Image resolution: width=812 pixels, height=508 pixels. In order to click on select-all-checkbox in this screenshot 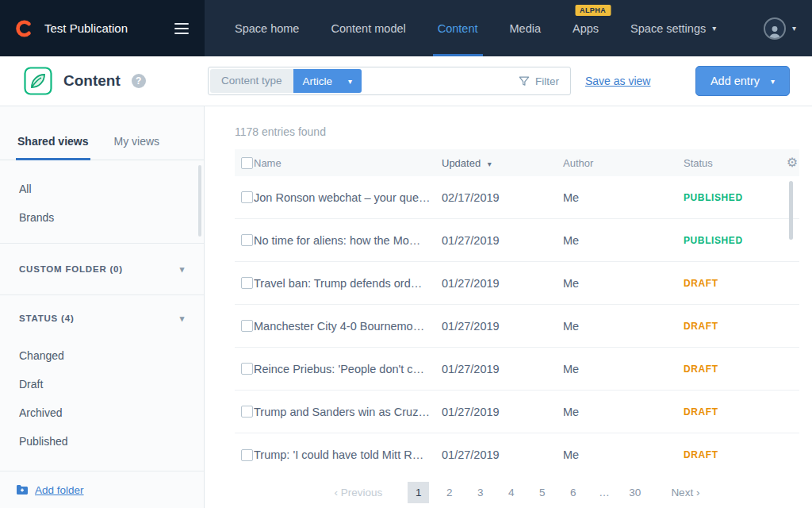, I will do `click(247, 164)`.